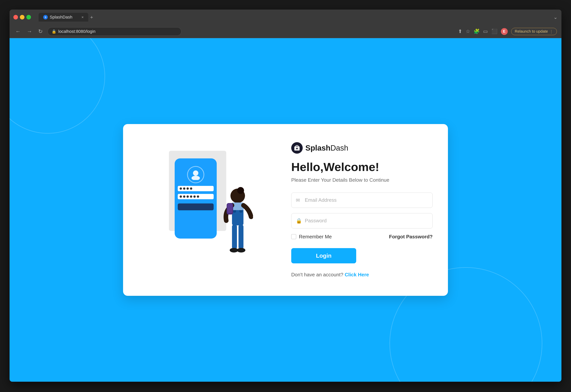 The image size is (571, 392). What do you see at coordinates (30, 31) in the screenshot?
I see `forward-button: →` at bounding box center [30, 31].